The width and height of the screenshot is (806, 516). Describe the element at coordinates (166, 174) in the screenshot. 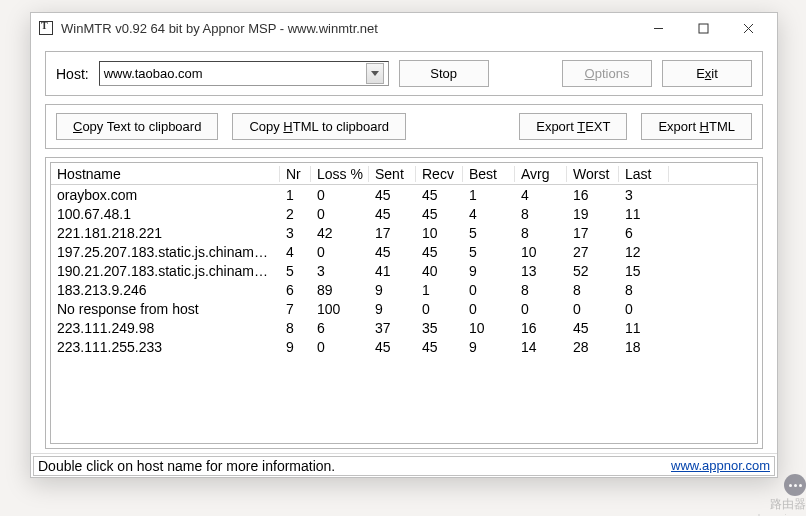

I see `col-hostname: Hostname` at that location.